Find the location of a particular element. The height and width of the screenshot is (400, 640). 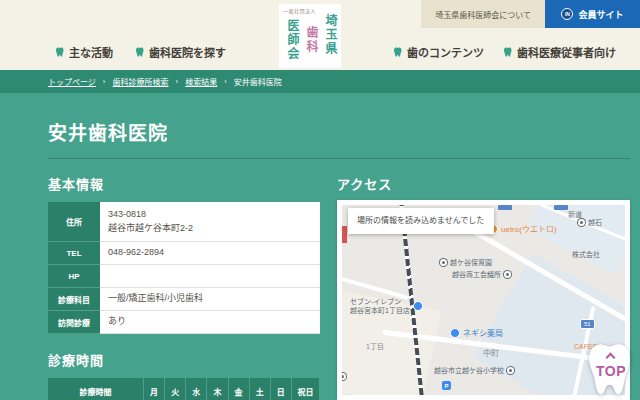

hours-col-sun: 日 is located at coordinates (282, 389).